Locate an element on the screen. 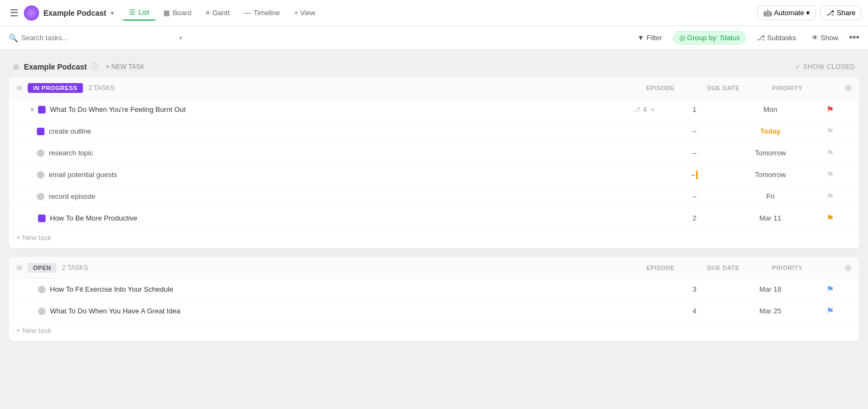 This screenshot has width=868, height=409. task-name: How To Fit Exercise Into Your Schedule is located at coordinates (353, 289).